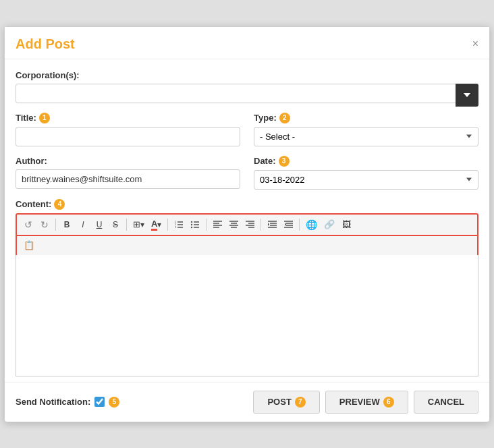 The width and height of the screenshot is (494, 448). Describe the element at coordinates (45, 118) in the screenshot. I see `title-badge: 1` at that location.